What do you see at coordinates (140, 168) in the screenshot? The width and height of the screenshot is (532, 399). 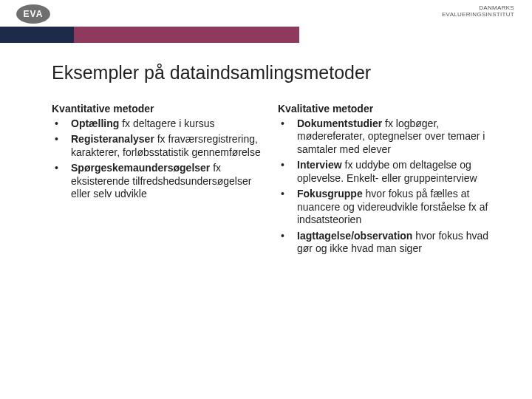 I see `item-bold: Spørgeskemaundersøgelser` at bounding box center [140, 168].